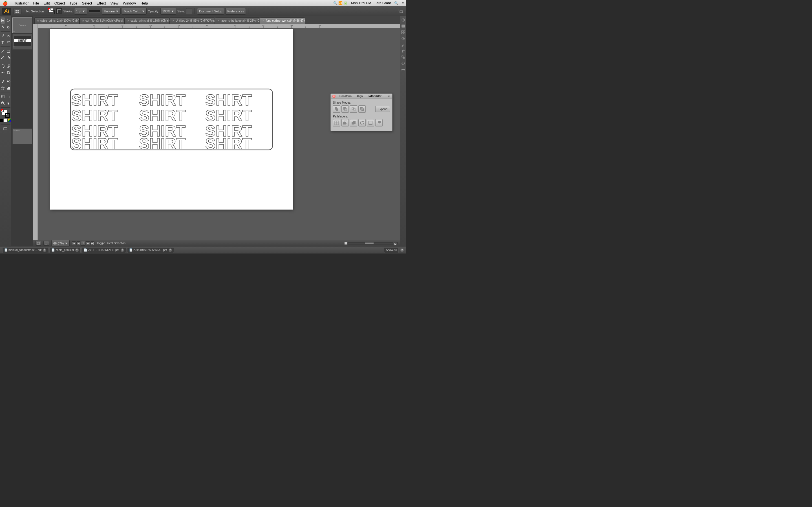 Image resolution: width=812 pixels, height=507 pixels. I want to click on tab-pathfinder: Pathfinder, so click(374, 97).